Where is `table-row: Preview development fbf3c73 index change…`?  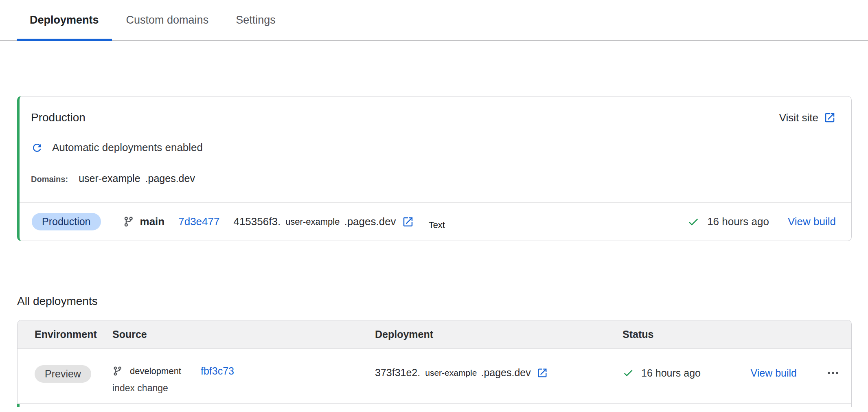
table-row: Preview development fbf3c73 index change… is located at coordinates (434, 376).